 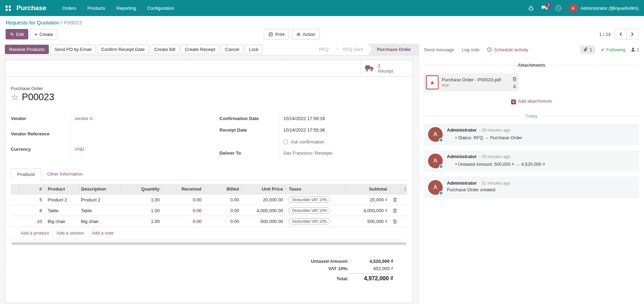 I want to click on table-row: 8 Table Table 1.00 0.00 0.00 4,000,000.0…, so click(x=209, y=211).